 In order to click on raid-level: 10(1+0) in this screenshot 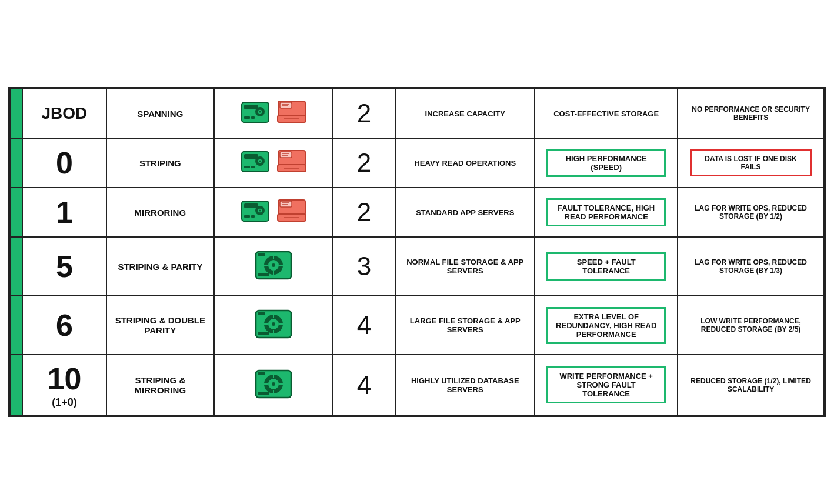, I will do `click(64, 385)`.